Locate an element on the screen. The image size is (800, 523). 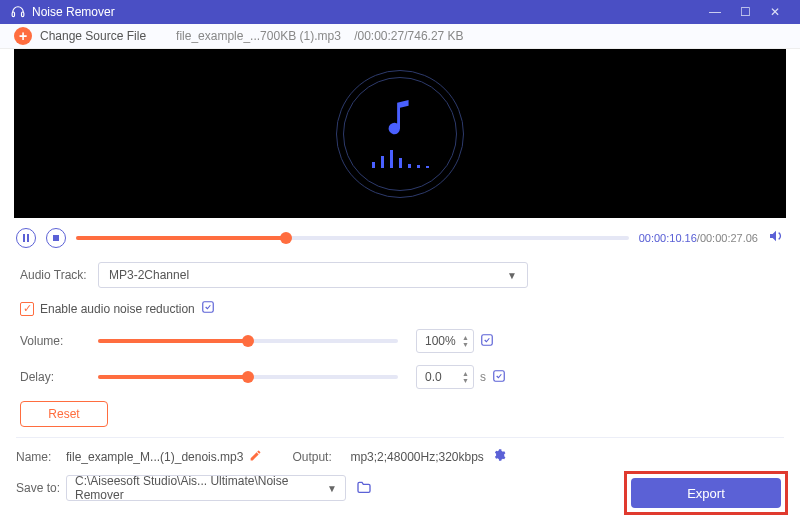
output-value: mp3;2;48000Hz;320kbps is located at coordinates (416, 457).